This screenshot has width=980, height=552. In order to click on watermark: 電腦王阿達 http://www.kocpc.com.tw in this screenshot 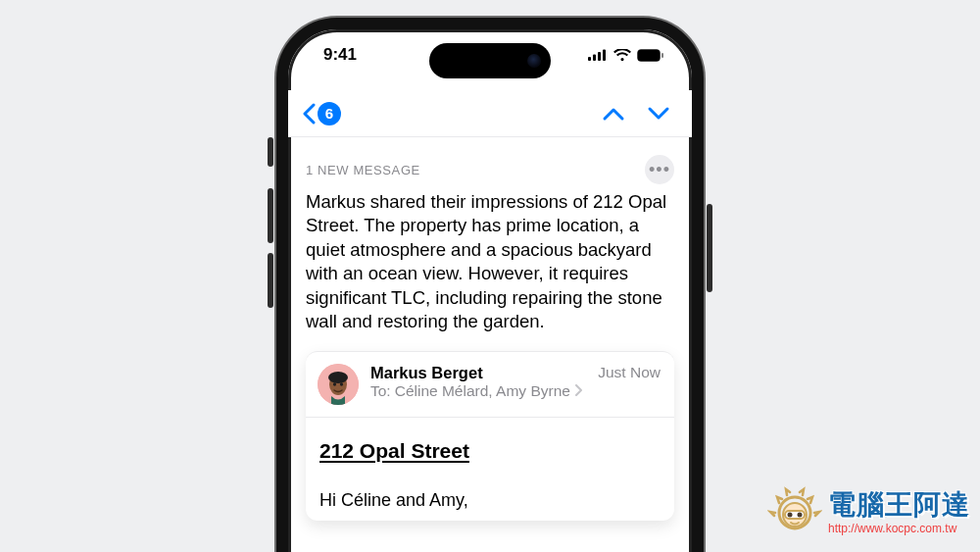, I will do `click(868, 511)`.